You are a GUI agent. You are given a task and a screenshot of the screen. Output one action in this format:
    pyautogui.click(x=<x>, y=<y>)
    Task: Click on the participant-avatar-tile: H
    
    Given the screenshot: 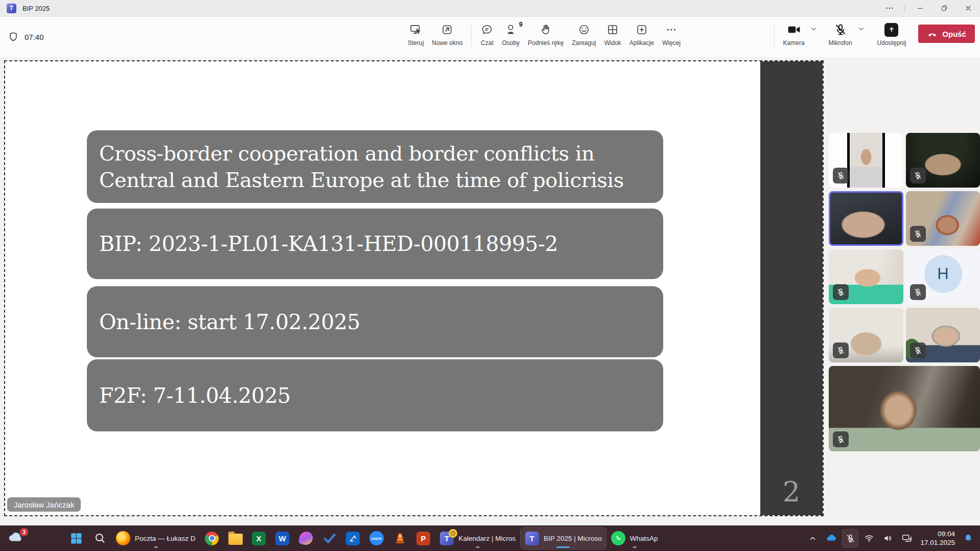 What is the action you would take?
    pyautogui.click(x=943, y=277)
    